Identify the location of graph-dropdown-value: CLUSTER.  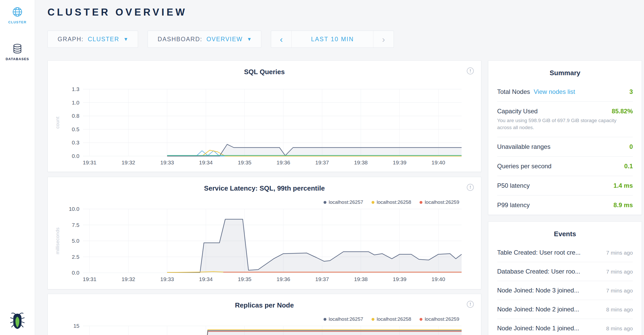
(103, 39).